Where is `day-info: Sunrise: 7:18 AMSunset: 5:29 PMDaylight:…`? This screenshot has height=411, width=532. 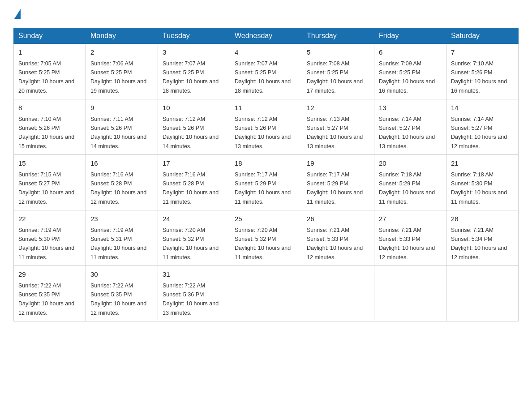 day-info: Sunrise: 7:18 AMSunset: 5:29 PMDaylight:… is located at coordinates (407, 188).